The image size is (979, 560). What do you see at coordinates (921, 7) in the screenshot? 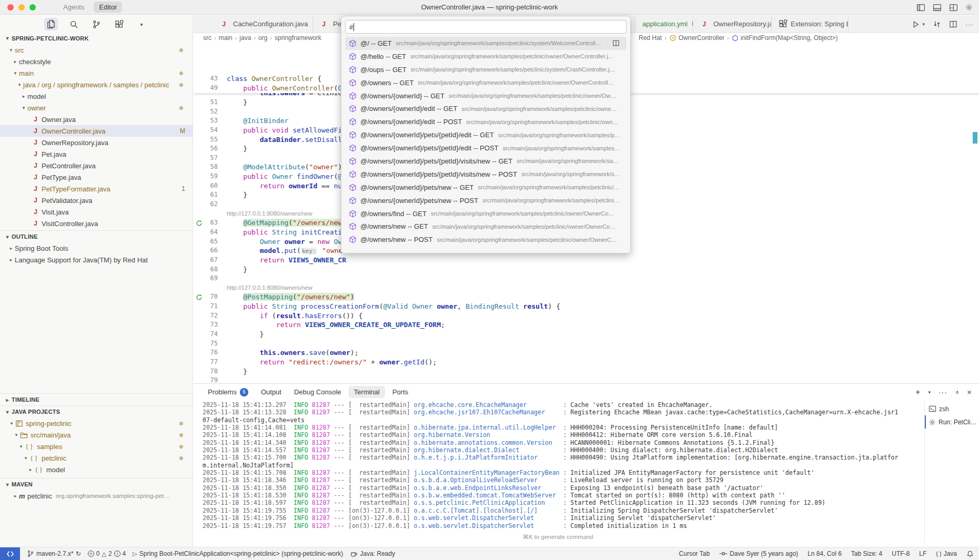
I see `toggle-sidebar-icon` at bounding box center [921, 7].